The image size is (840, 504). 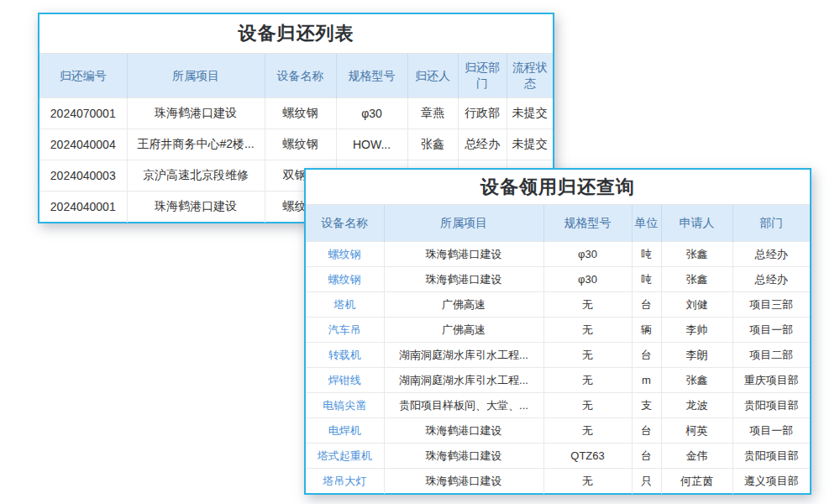 I want to click on return-list-header-row: 归还编号 所属项目 设备名称 规格型号 归还人 归还部门 流程状态, so click(x=296, y=76).